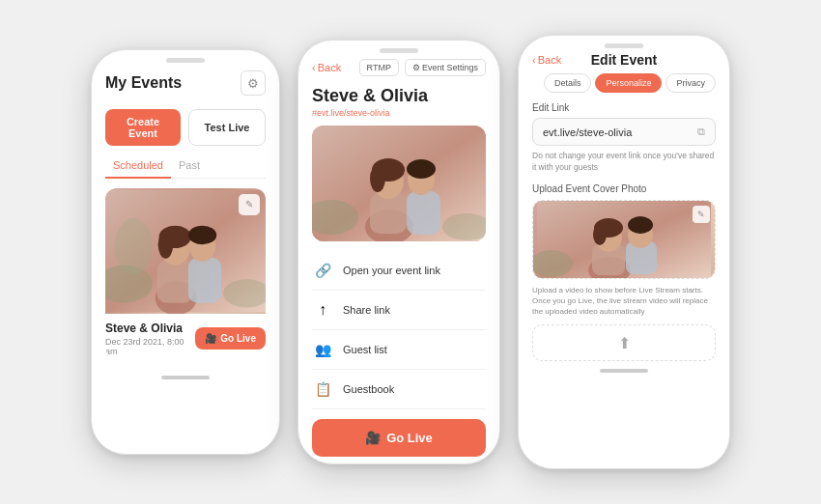 The image size is (821, 504). What do you see at coordinates (624, 46) in the screenshot?
I see `phone-3-notch` at bounding box center [624, 46].